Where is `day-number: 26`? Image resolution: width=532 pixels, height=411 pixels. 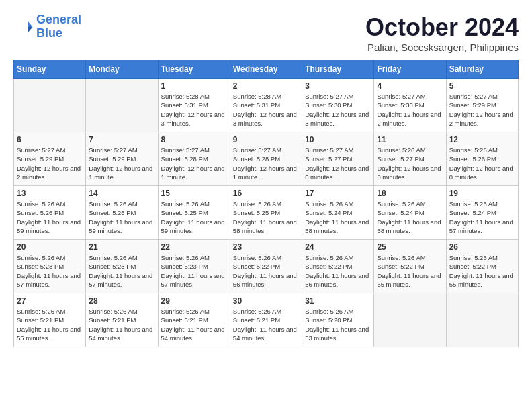 day-number: 26 is located at coordinates (482, 247).